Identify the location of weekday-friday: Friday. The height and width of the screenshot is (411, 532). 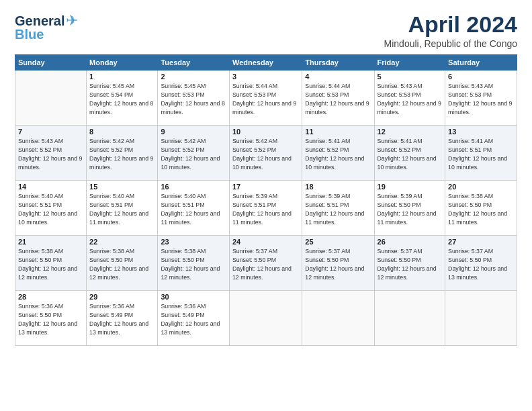
(410, 63).